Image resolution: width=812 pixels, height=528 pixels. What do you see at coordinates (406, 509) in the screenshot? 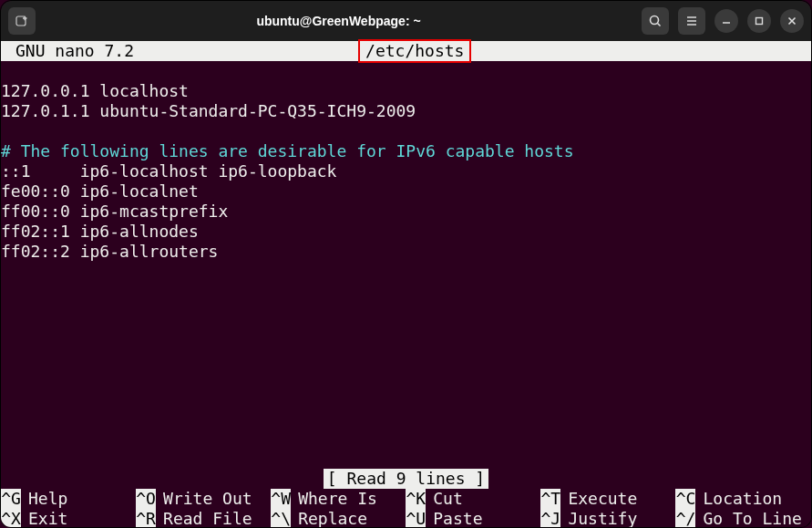
I see `nano-shortcuts: ^GHelp^OWrite Out^WWhere Is^KCut^TExecut…` at bounding box center [406, 509].